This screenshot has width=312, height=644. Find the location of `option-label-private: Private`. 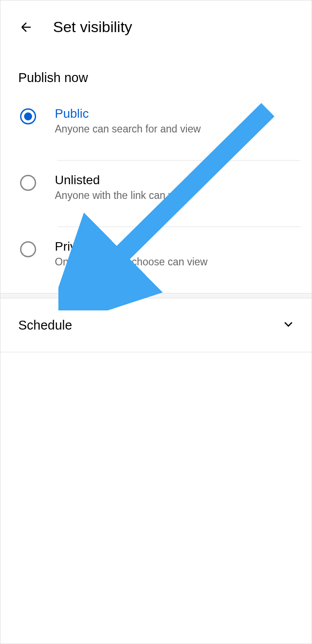

option-label-private: Private is located at coordinates (174, 247).